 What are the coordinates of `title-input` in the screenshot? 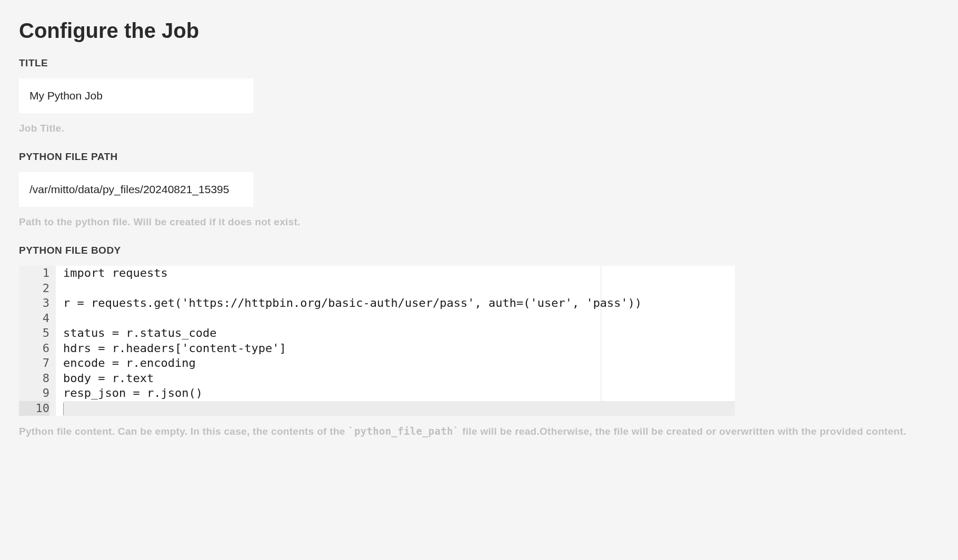 It's located at (136, 96).